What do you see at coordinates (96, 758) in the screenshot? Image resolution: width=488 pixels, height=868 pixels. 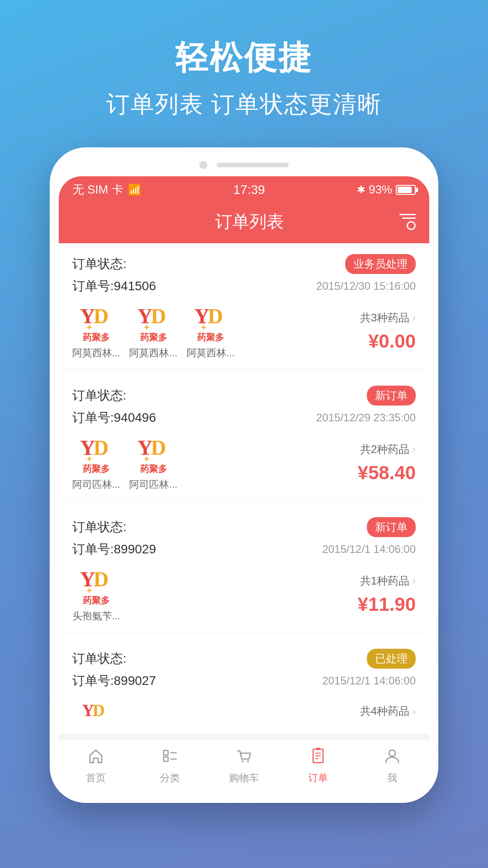 I see `home-icon` at bounding box center [96, 758].